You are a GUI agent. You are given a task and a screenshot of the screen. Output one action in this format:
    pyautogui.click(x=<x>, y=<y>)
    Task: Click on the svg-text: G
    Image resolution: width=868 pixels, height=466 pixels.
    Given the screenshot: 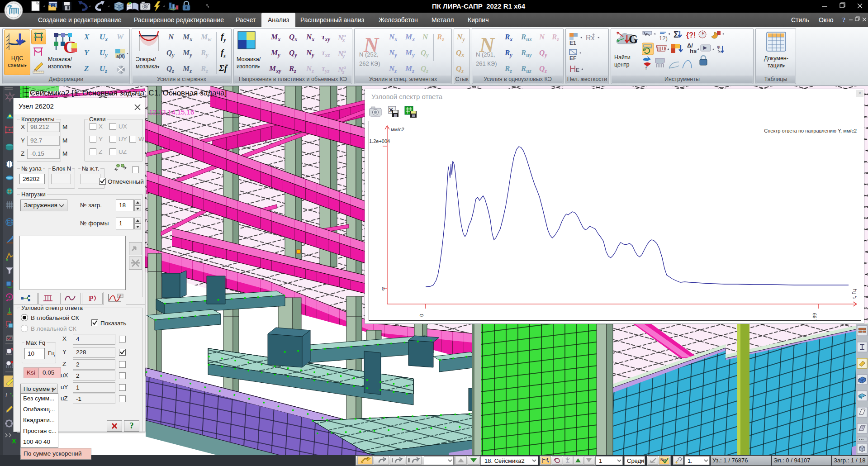 What is the action you would take?
    pyautogui.click(x=633, y=39)
    